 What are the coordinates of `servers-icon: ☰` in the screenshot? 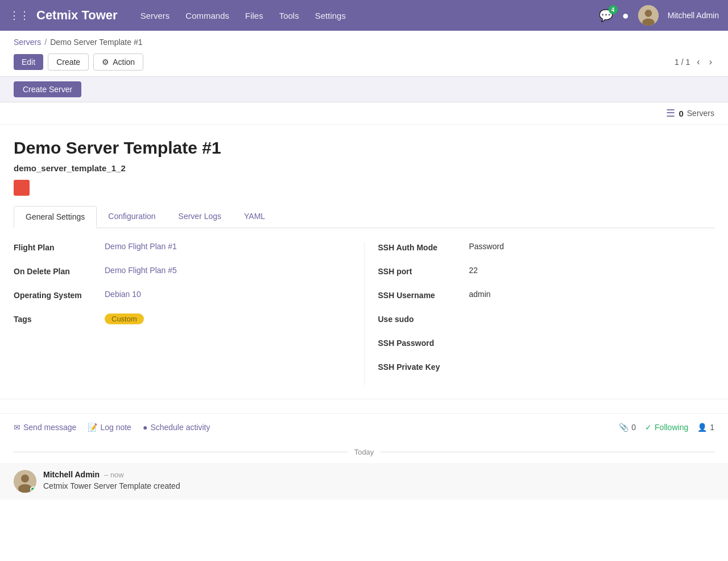 It's located at (671, 113).